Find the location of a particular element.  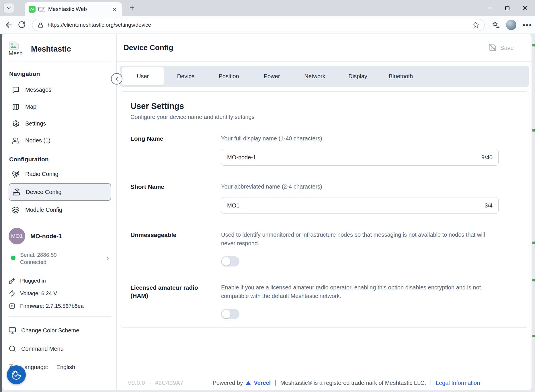

chevron-left-icon is located at coordinates (117, 79).